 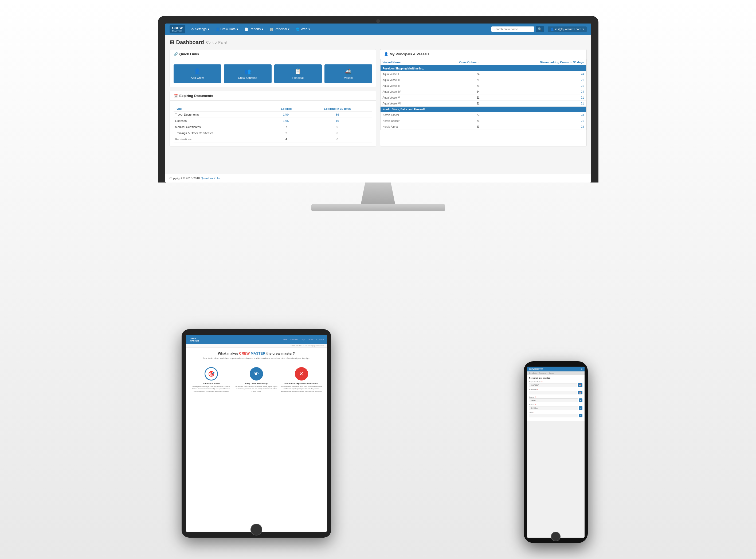 I want to click on app-date-label: Application Date ✕, so click(x=556, y=382).